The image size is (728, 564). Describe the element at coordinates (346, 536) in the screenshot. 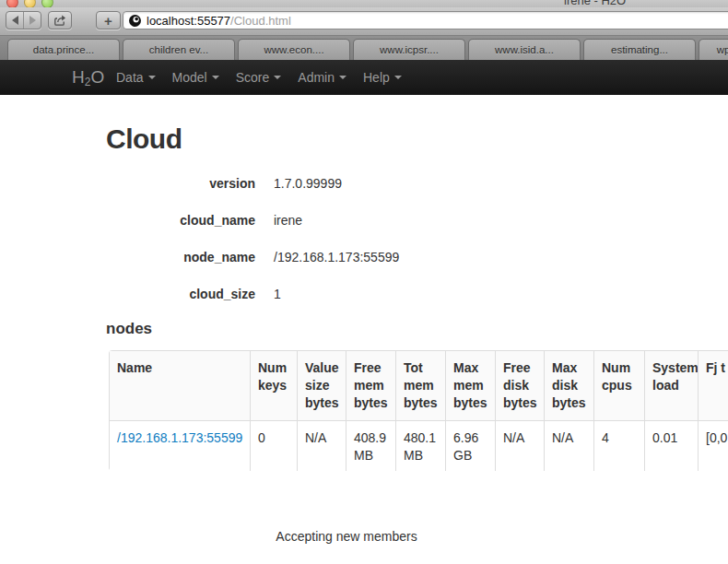

I see `cloud-status-text: Accepting new members` at that location.